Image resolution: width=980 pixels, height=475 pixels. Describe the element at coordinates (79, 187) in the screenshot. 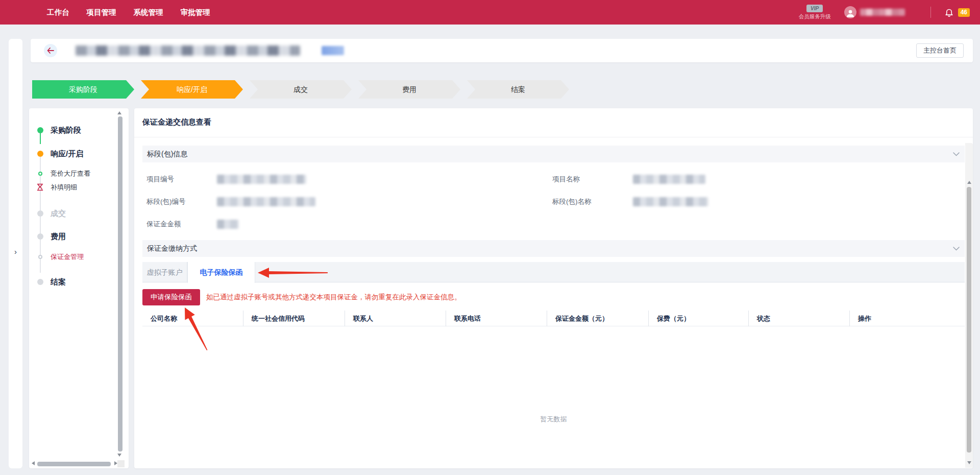

I see `sidebar-item-supplement-detail: 补填明细` at that location.